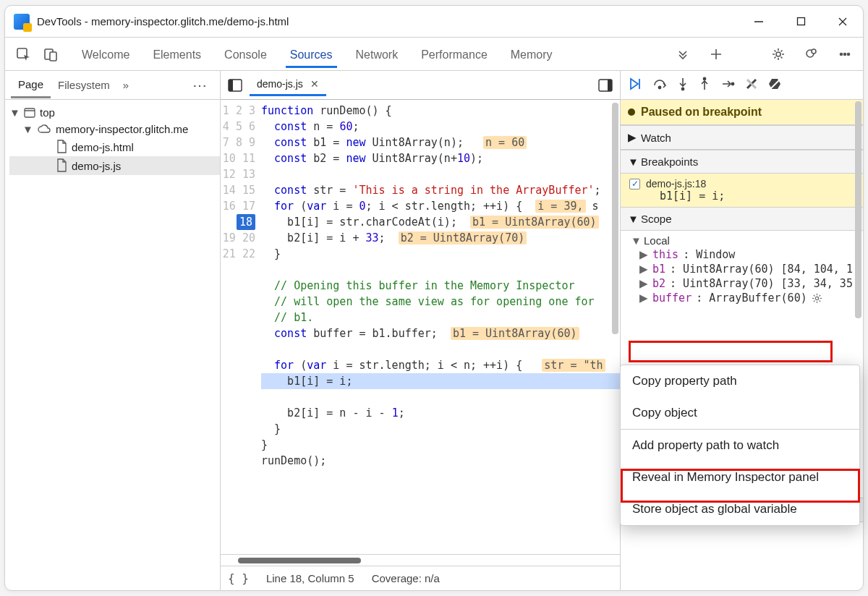 The image size is (868, 596). Describe the element at coordinates (635, 184) in the screenshot. I see `breakpoint-checkbox` at that location.